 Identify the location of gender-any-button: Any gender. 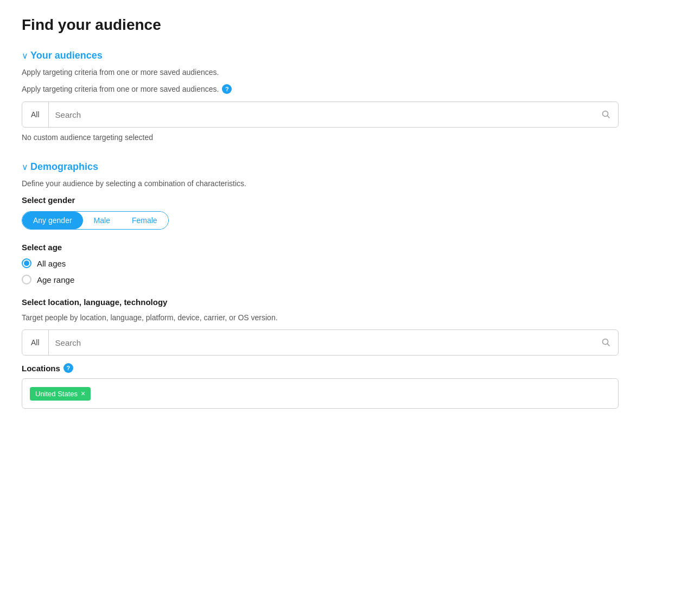
(53, 220).